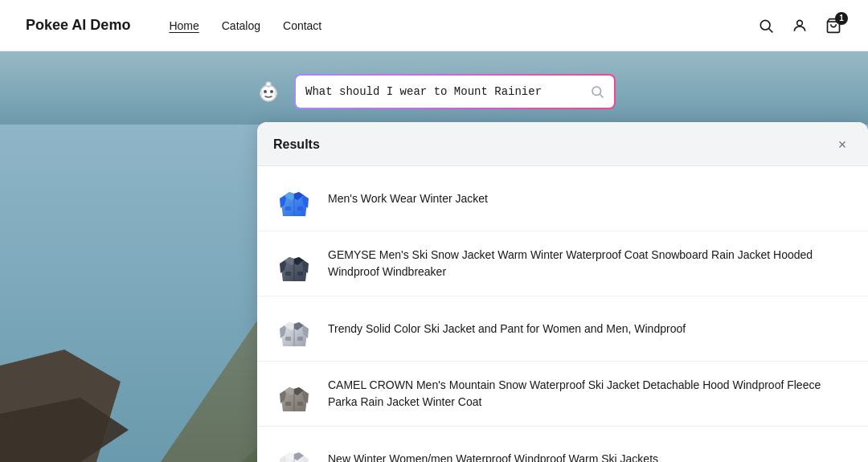 This screenshot has width=868, height=462. I want to click on cart-badge: 1, so click(841, 18).